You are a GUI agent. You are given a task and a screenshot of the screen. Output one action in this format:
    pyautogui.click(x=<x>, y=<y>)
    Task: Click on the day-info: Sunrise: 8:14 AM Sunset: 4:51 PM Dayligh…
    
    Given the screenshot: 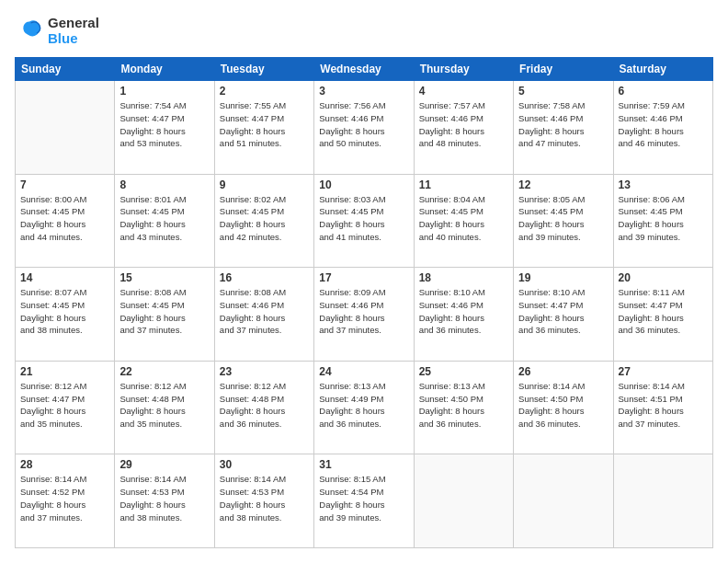 What is the action you would take?
    pyautogui.click(x=664, y=405)
    